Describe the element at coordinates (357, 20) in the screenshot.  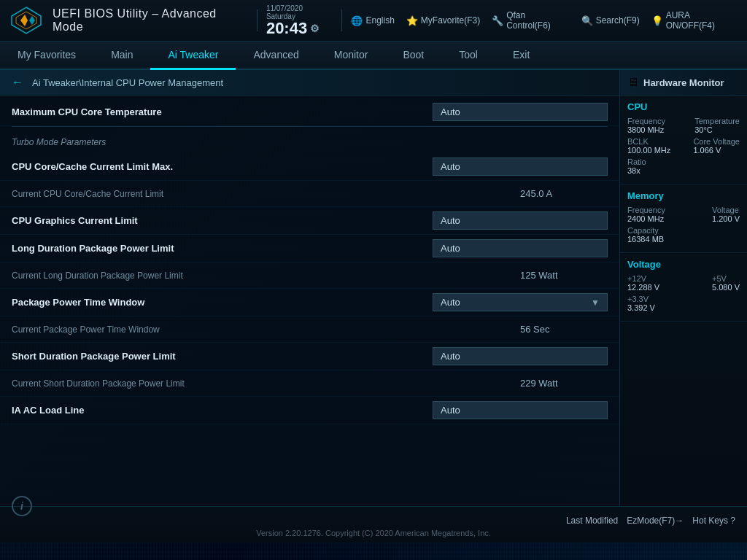
I see `globe-icon: 🌐` at that location.